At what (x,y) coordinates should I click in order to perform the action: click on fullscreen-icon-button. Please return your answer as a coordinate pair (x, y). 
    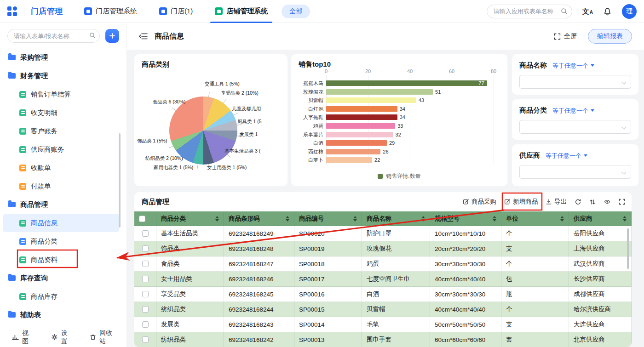
    Looking at the image, I should click on (622, 202).